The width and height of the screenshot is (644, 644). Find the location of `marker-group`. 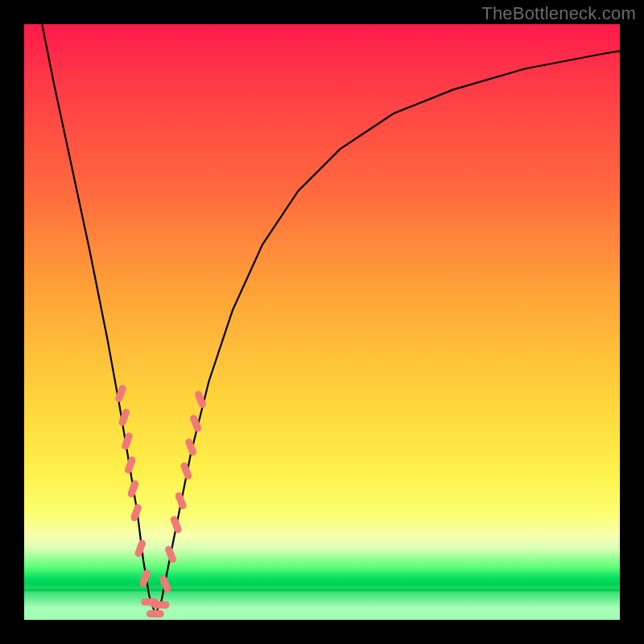

marker-group is located at coordinates (161, 501).